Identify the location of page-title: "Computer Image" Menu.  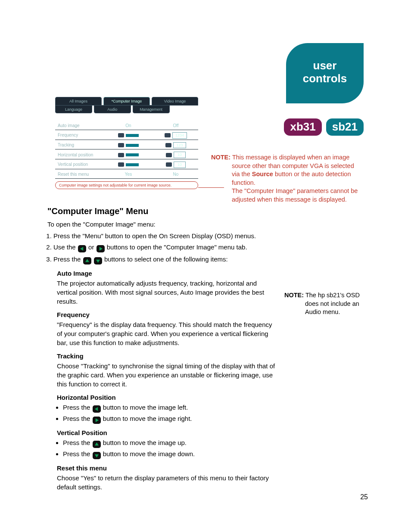
(162, 211).